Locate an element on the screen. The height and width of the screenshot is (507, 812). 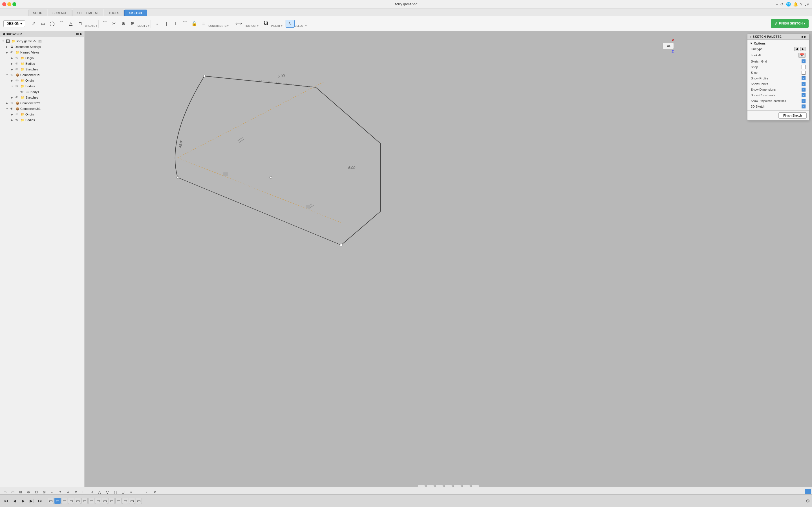
tree-item-named-views: ▶ 👁 📁 Named Views is located at coordinates (42, 52).